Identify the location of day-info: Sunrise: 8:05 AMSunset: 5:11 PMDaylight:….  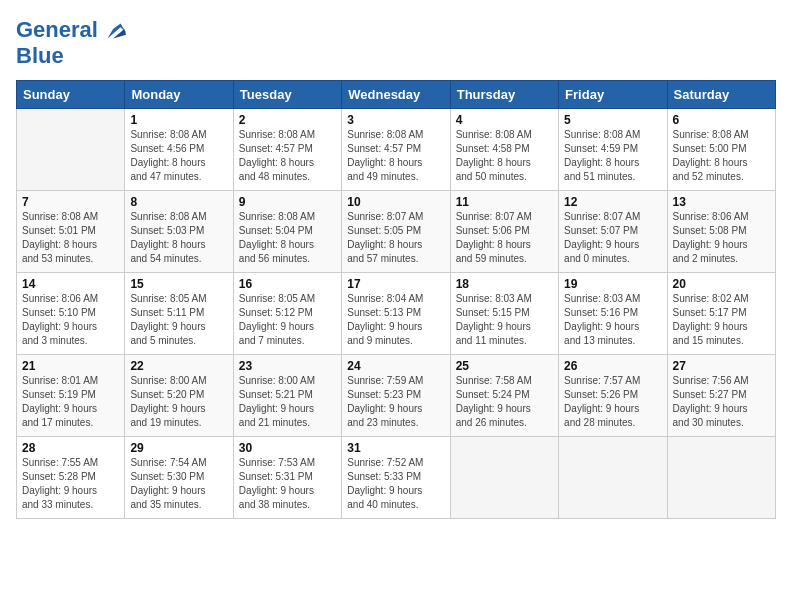
(178, 320).